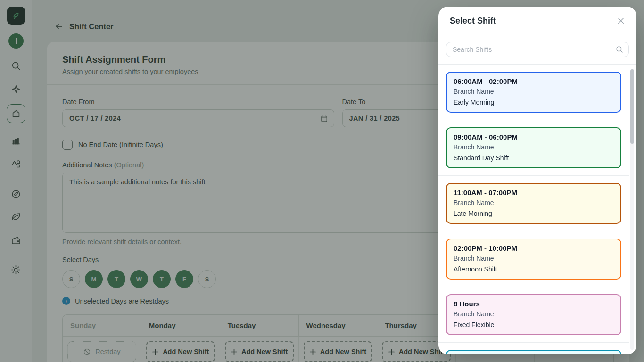 The height and width of the screenshot is (362, 644). Describe the element at coordinates (534, 204) in the screenshot. I see `shift-card: 11:00AM - 07:00PM Branch Name Late Morni…` at that location.